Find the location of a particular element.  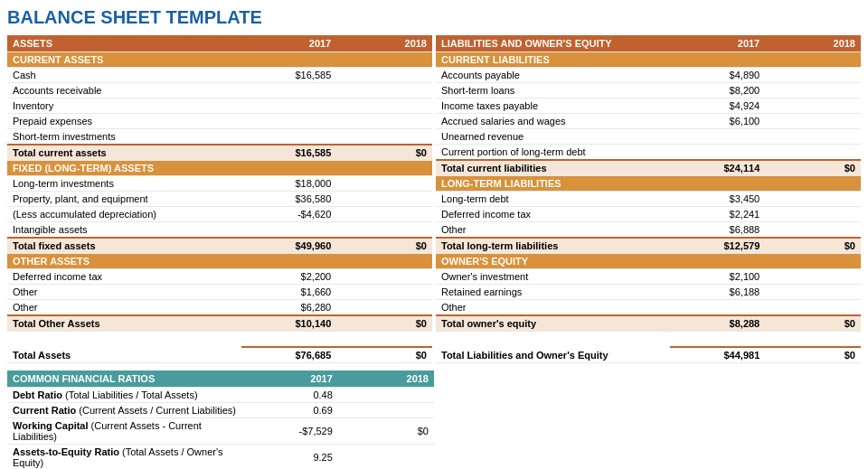

ratio-desc: (Total Liabilities / Total Assets) is located at coordinates (130, 395).